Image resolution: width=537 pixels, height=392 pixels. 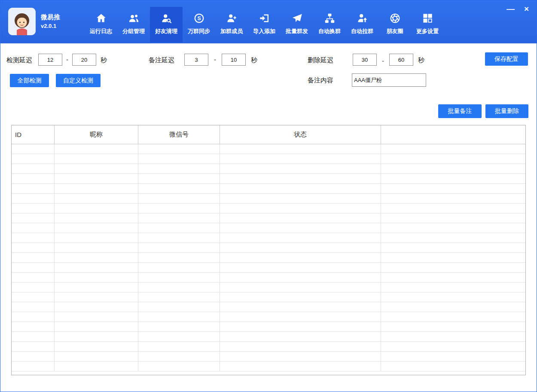 What do you see at coordinates (162, 60) in the screenshot?
I see `remark-delay-label: 备注延迟` at bounding box center [162, 60].